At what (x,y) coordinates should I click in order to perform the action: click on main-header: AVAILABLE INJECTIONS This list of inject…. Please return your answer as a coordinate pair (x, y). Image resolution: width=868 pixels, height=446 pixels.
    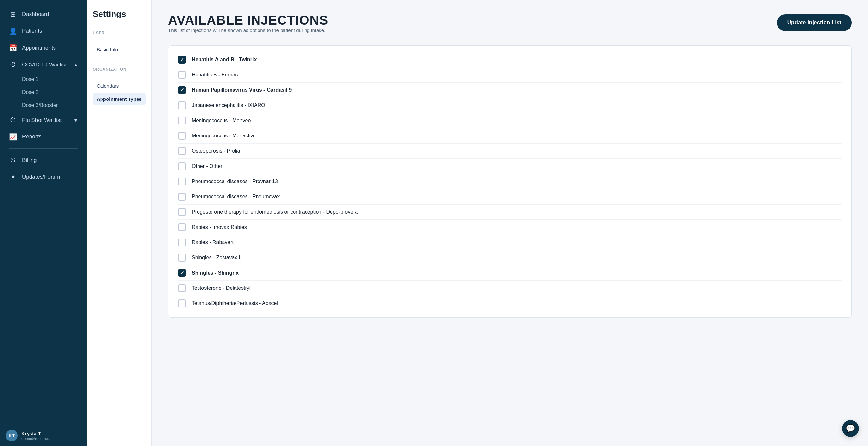
    Looking at the image, I should click on (510, 28).